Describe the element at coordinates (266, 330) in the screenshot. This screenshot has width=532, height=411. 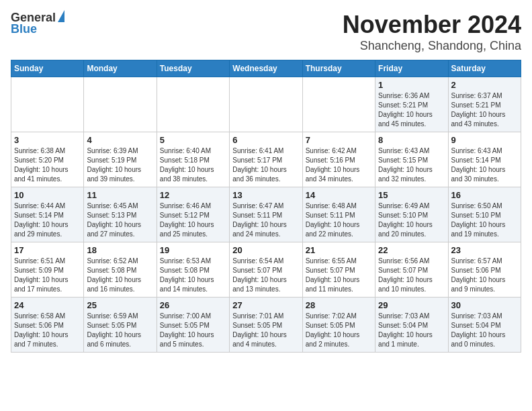
I see `day-info: Sunrise: 7:01 AM Sunset: 5:05 PM Dayligh…` at that location.